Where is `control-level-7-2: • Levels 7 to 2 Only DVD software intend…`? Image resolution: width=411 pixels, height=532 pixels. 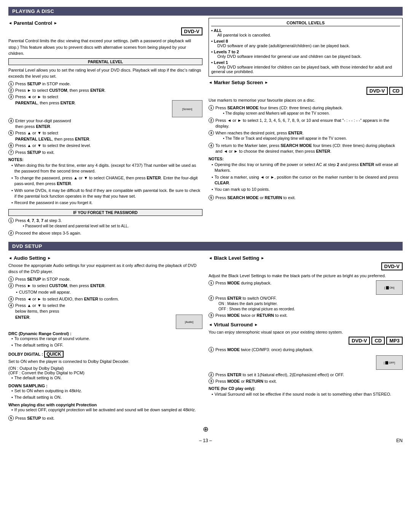
control-level-7-2: • Levels 7 to 2 Only DVD software intend… is located at coordinates (306, 54).